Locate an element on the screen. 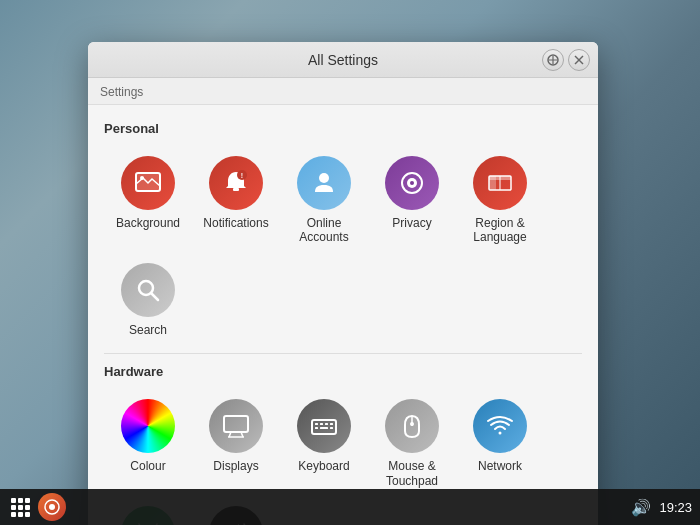 This screenshot has width=700, height=525. colour-label: Colour is located at coordinates (148, 466).